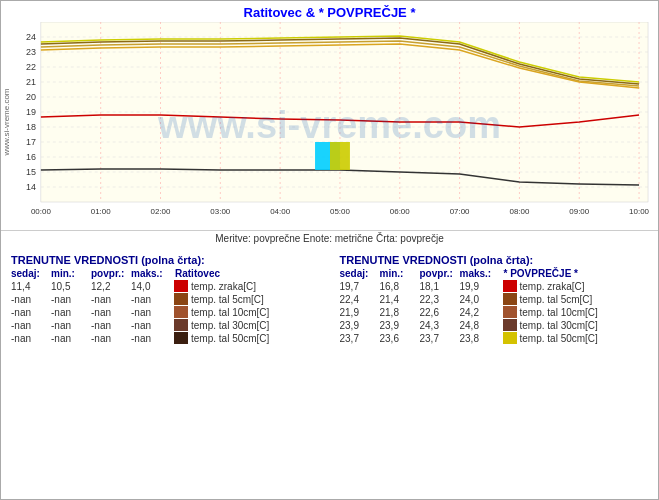  I want to click on block2-col-headers: sedaj: min.: povpr.: maks.: * POVPREČJE …, so click(494, 274).